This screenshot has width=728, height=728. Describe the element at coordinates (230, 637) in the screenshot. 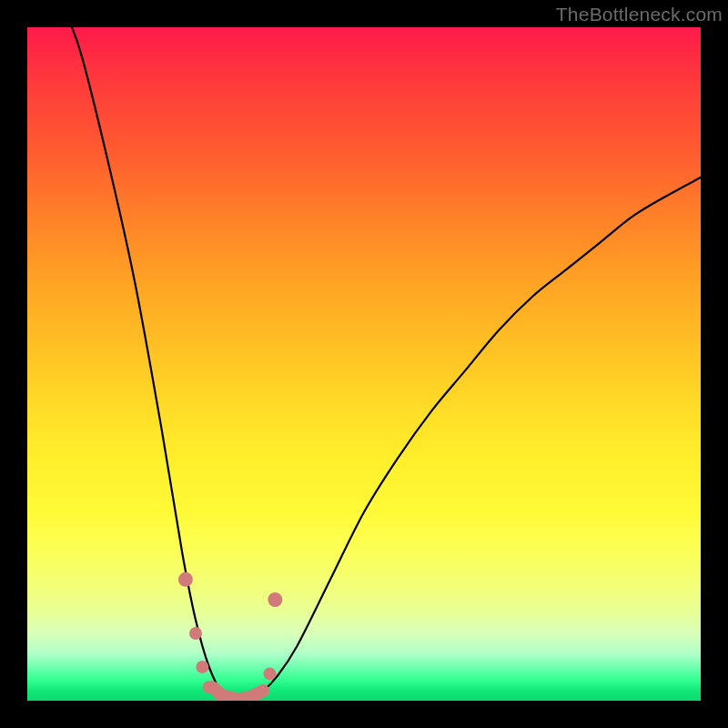

I see `curve-markers` at that location.